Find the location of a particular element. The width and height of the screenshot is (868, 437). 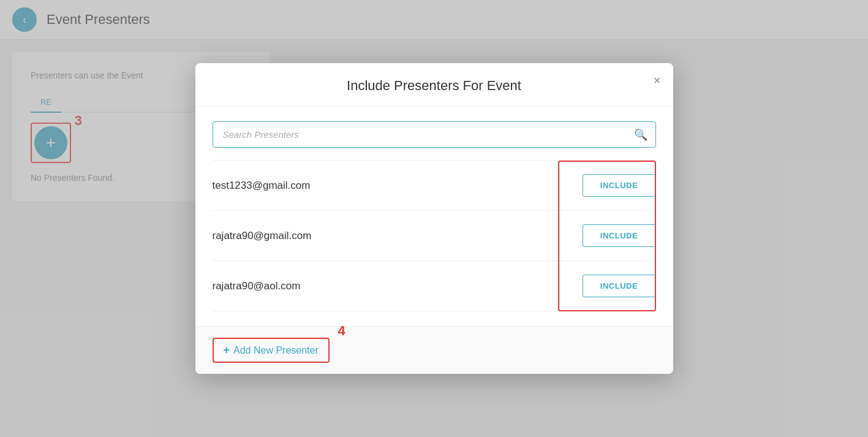

add-new-label: Add New Presenter is located at coordinates (276, 351).